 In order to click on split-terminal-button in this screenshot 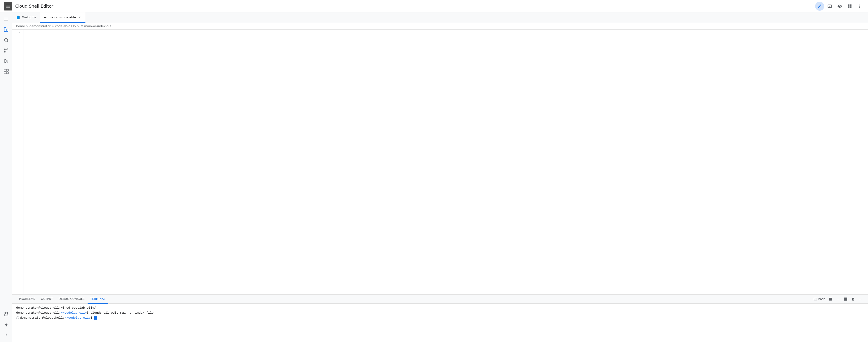, I will do `click(846, 299)`.